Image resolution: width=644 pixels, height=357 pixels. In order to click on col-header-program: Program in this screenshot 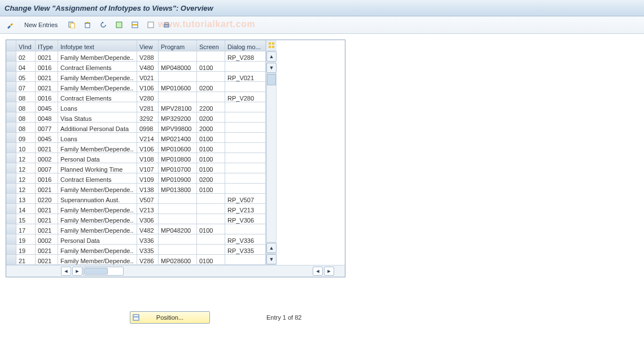, I will do `click(178, 46)`.